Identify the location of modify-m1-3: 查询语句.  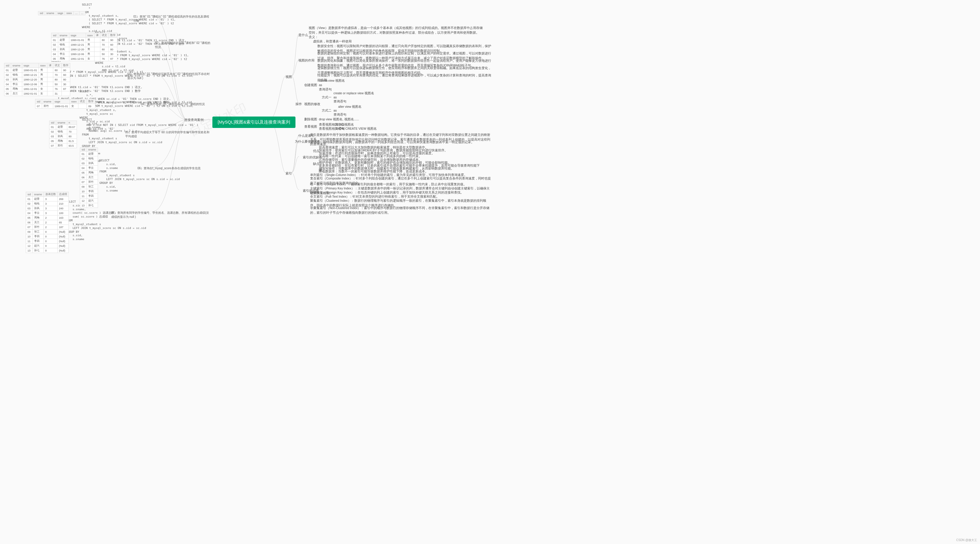
(340, 102).